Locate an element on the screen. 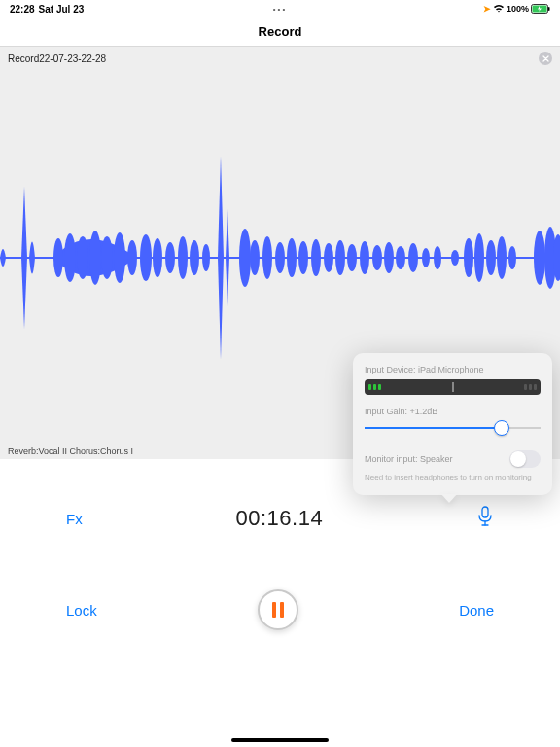 Image resolution: width=560 pixels, height=747 pixels. done-button: Done is located at coordinates (476, 611).